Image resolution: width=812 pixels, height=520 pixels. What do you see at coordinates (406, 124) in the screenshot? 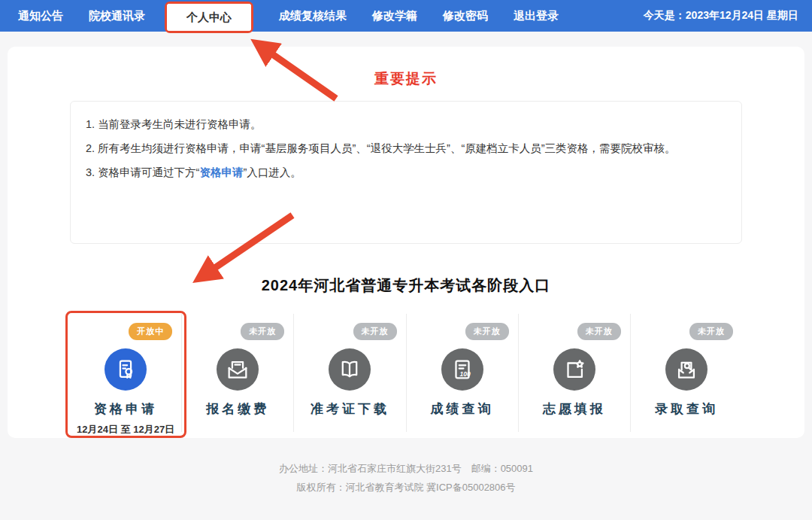
I see `notice-line-1: 1. 当前登录考生尚未进行资格申请。` at bounding box center [406, 124].